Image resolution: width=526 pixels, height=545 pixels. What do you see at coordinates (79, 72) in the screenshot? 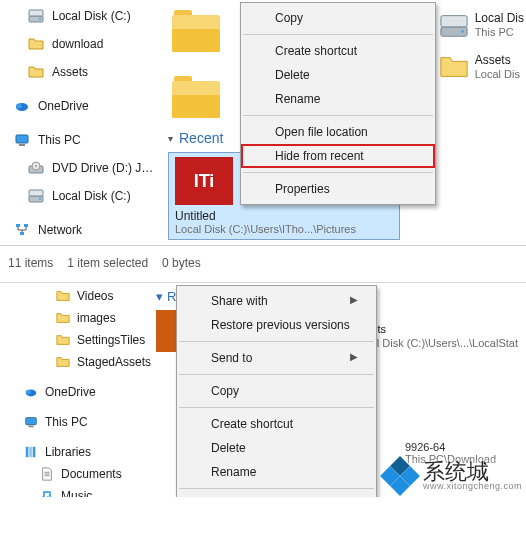
I see `nav-item-assets: Assets` at bounding box center [79, 72].